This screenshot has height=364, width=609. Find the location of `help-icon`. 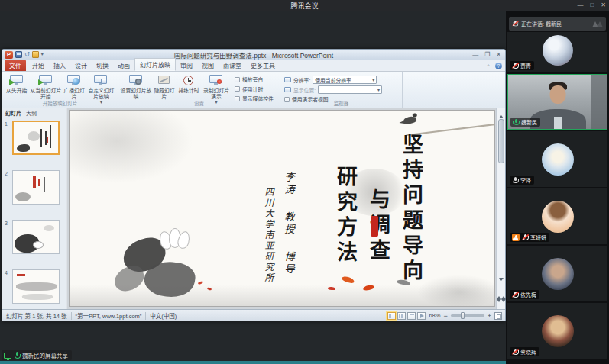

help-icon is located at coordinates (498, 66).